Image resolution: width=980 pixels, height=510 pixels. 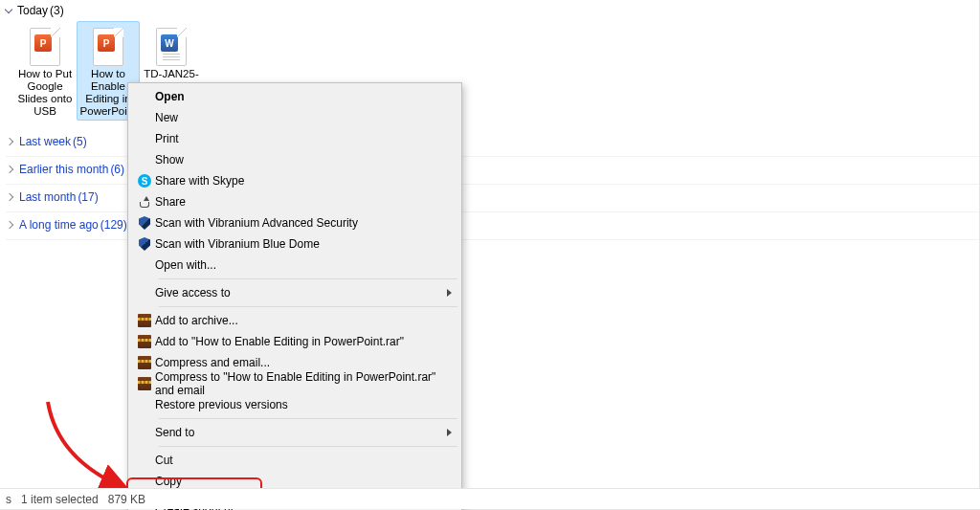 What do you see at coordinates (295, 321) in the screenshot?
I see `menu-add-archive: Add to archive...` at bounding box center [295, 321].